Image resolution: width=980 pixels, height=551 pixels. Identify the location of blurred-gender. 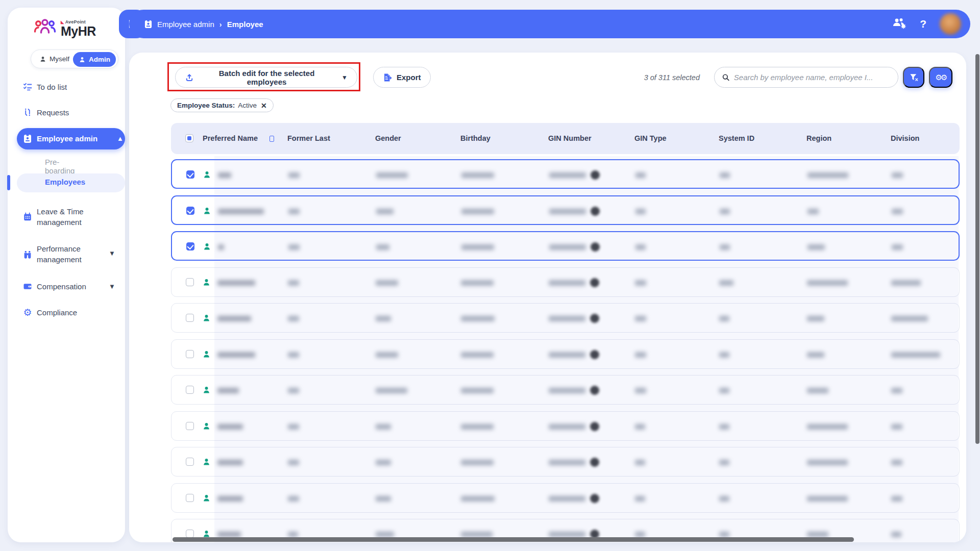
(383, 247).